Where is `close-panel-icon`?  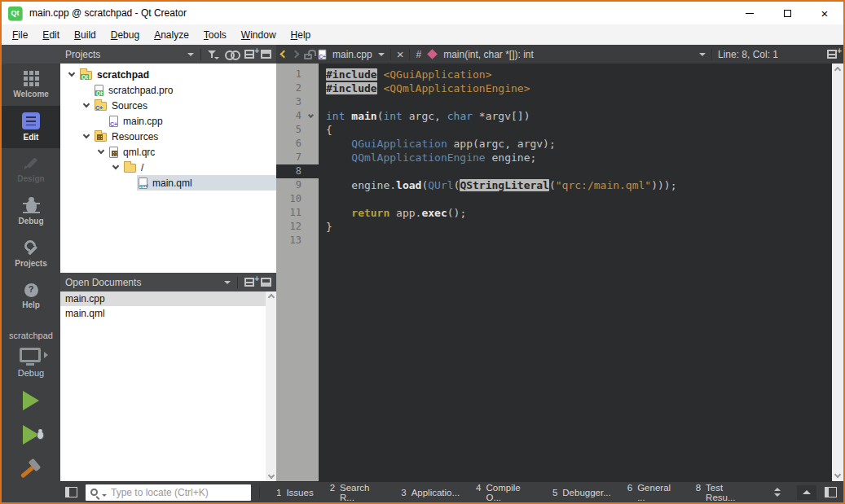 close-panel-icon is located at coordinates (266, 54).